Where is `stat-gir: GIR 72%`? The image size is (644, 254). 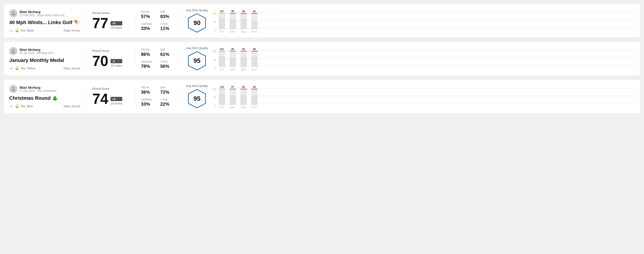 stat-gir: GIR 72% is located at coordinates (168, 90).